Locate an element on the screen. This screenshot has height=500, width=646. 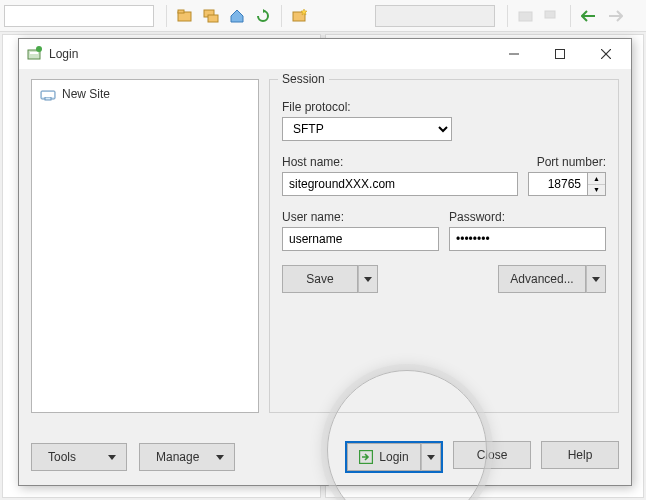
refresh-icon is located at coordinates (263, 16).